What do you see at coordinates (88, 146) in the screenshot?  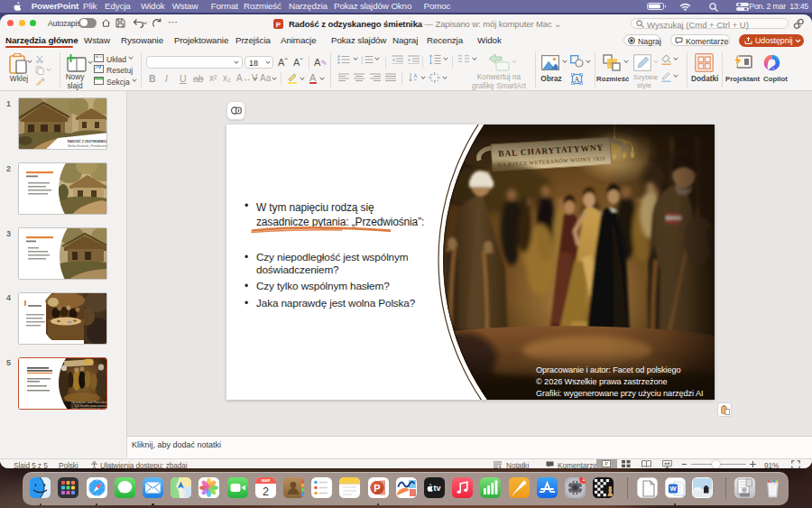 I see `svg-text: Stefan Żeromski „Przedwiośnie”` at bounding box center [88, 146].